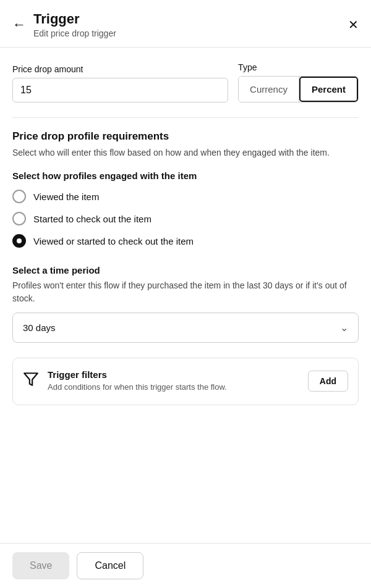 This screenshot has width=371, height=588. What do you see at coordinates (186, 196) in the screenshot?
I see `radio-option-viewed: Viewed the item` at bounding box center [186, 196].